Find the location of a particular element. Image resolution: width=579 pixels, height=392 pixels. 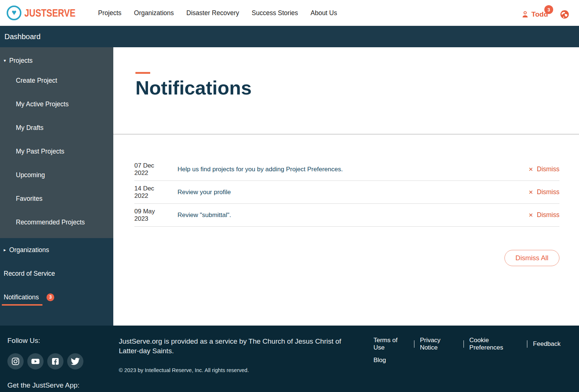

notification-date: 14 Dec 2022 is located at coordinates (152, 192).